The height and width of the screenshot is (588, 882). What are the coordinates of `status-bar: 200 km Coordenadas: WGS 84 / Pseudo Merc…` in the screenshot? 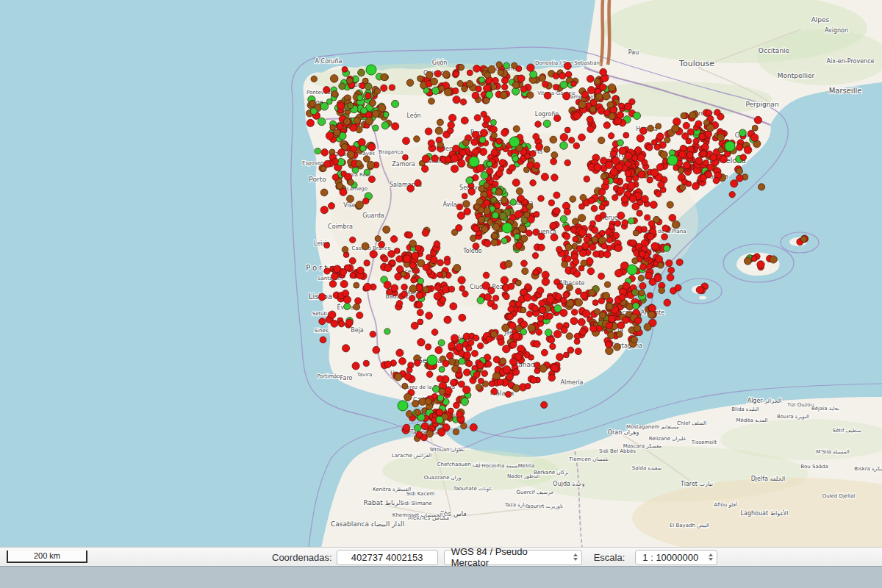 It's located at (441, 556).